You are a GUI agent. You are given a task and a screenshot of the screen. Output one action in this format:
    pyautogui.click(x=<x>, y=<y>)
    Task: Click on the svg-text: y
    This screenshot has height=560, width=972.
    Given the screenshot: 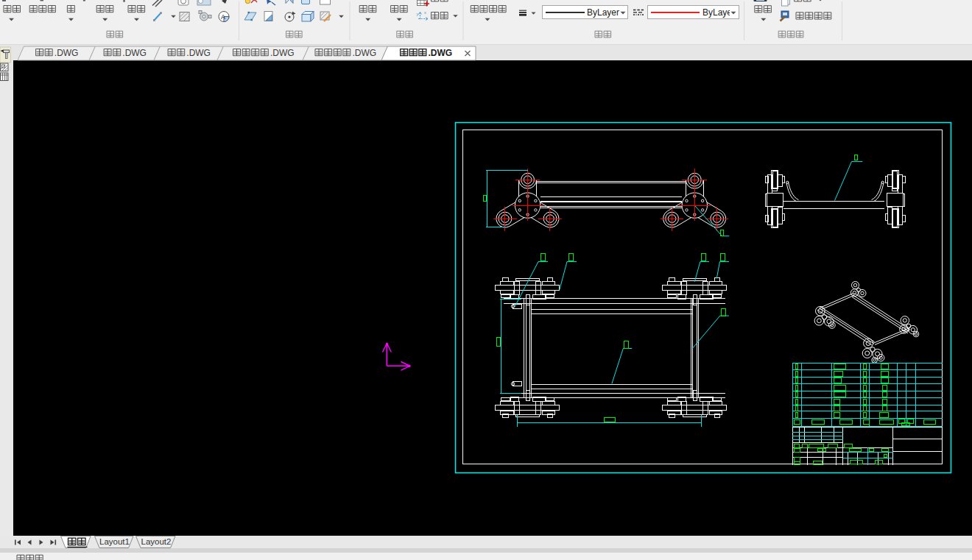 What is the action you would take?
    pyautogui.click(x=418, y=14)
    